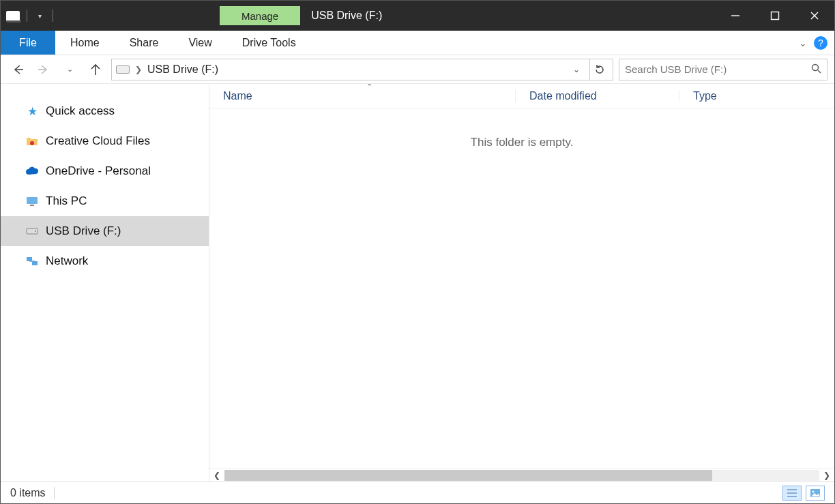 Image resolution: width=835 pixels, height=504 pixels. What do you see at coordinates (803, 43) in the screenshot?
I see `ribbon-expand-icon: ⌄` at bounding box center [803, 43].